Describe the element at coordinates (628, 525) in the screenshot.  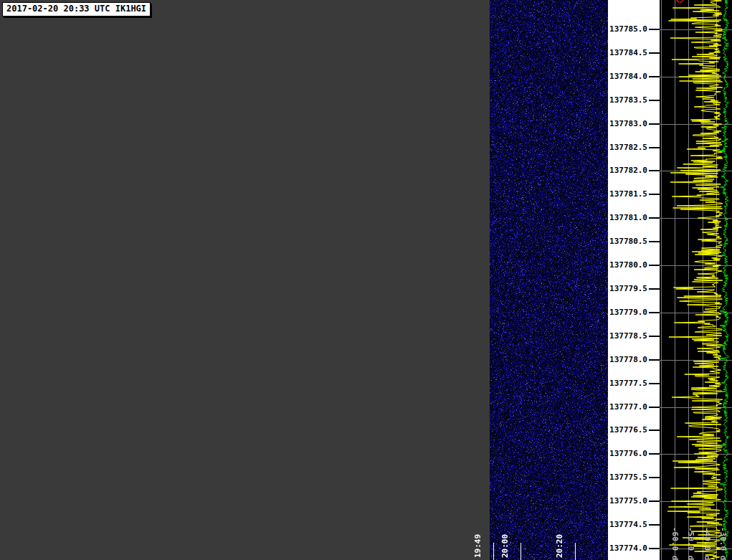
I see `freq-label: 137774.5` at that location.